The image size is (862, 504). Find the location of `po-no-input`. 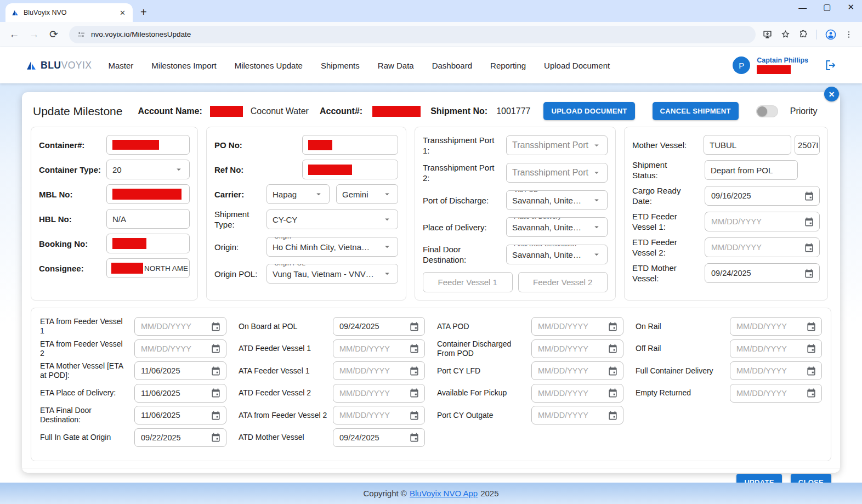

po-no-input is located at coordinates (350, 145).